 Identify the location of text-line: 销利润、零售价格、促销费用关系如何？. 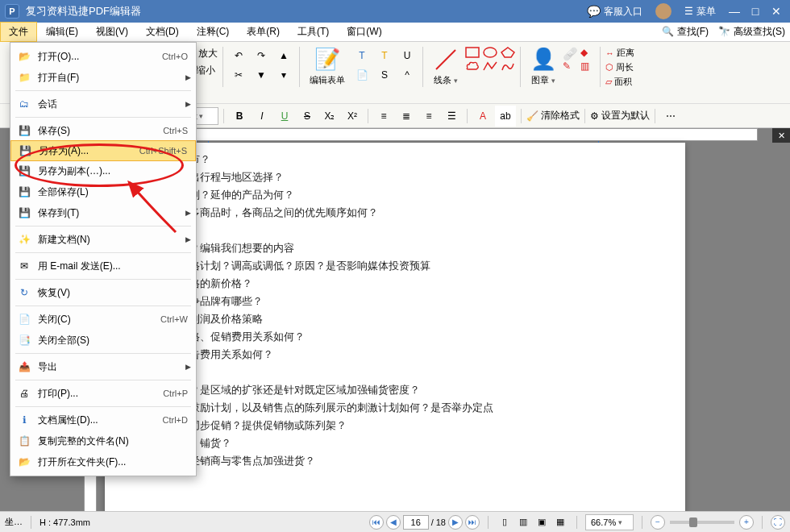
(395, 337).